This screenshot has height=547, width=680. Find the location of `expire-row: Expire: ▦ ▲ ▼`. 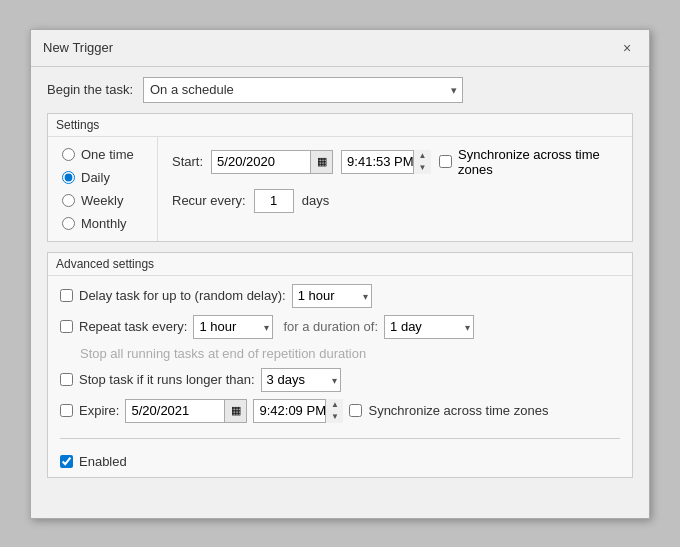

expire-row: Expire: ▦ ▲ ▼ is located at coordinates (340, 411).